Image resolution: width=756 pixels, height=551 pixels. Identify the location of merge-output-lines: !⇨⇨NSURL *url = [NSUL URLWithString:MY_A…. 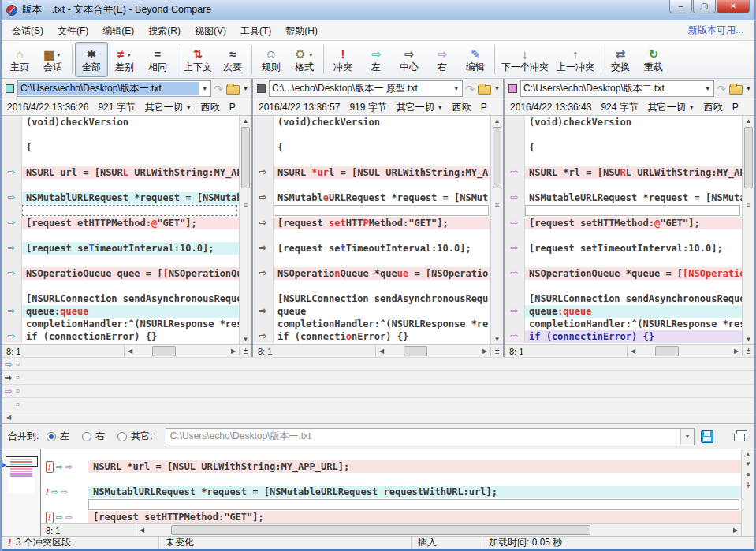
(391, 486).